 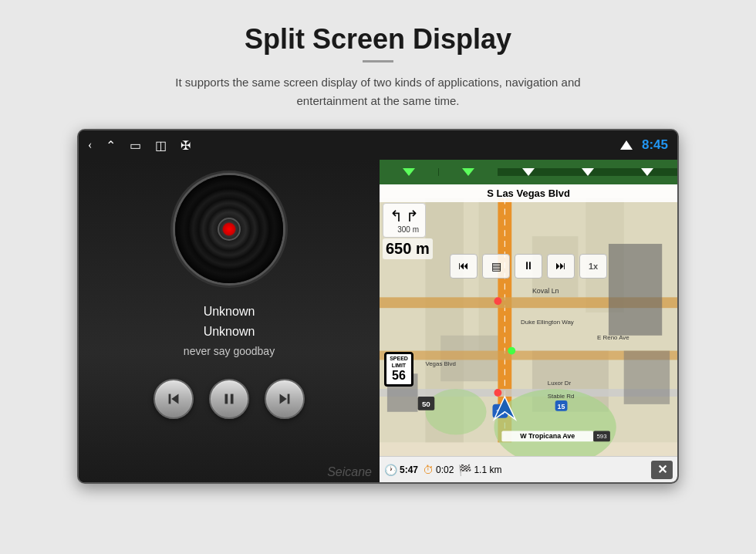 I want to click on clock-icon: 🕐, so click(x=390, y=470).